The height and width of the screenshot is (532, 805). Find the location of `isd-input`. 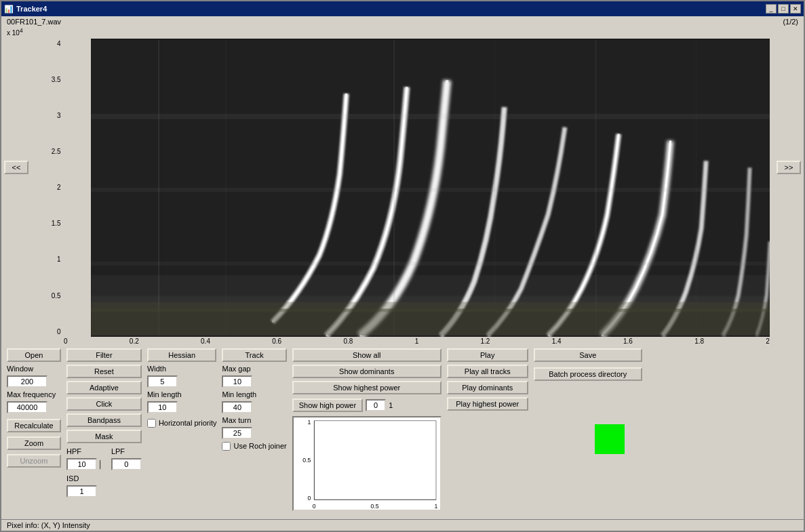

isd-input is located at coordinates (81, 491).